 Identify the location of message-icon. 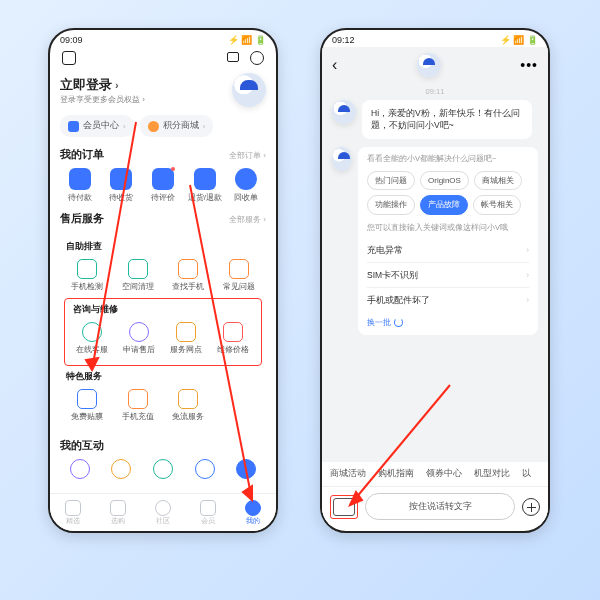
(257, 58).